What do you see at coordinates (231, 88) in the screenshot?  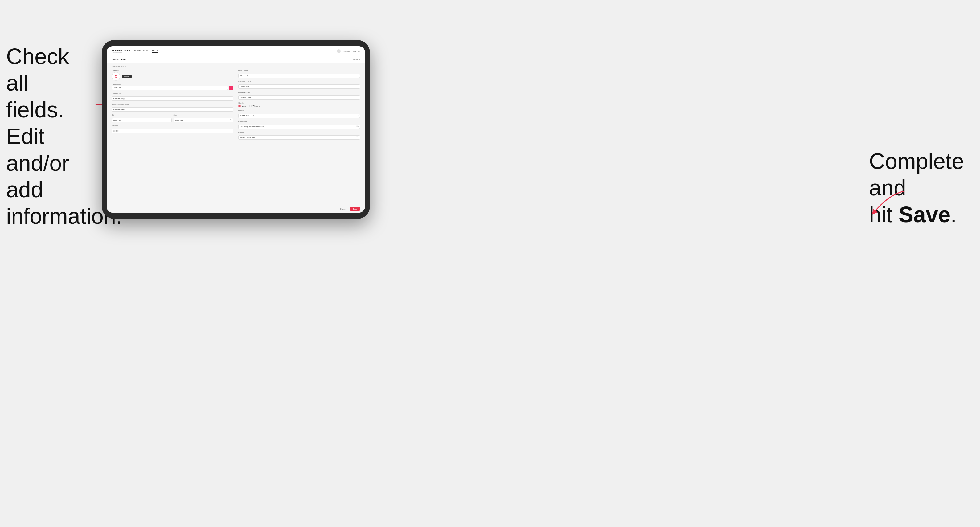 I see `colour-swatch` at bounding box center [231, 88].